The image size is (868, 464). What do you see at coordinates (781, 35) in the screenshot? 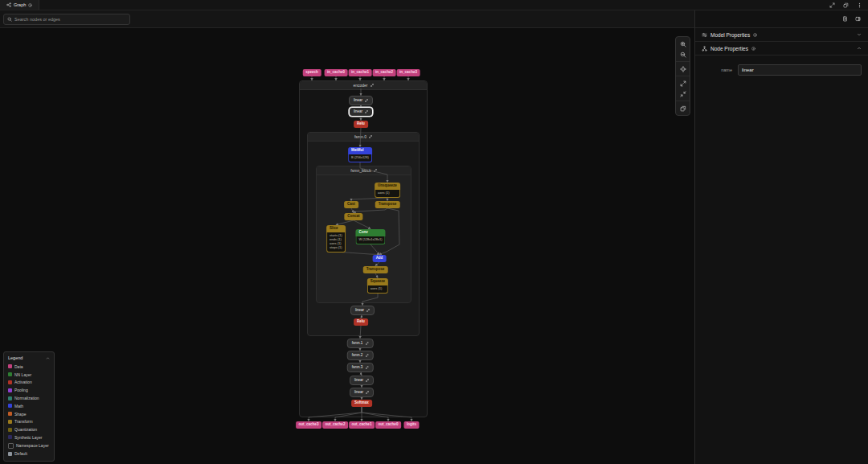
I see `model-properties-header: Model Properties` at bounding box center [781, 35].